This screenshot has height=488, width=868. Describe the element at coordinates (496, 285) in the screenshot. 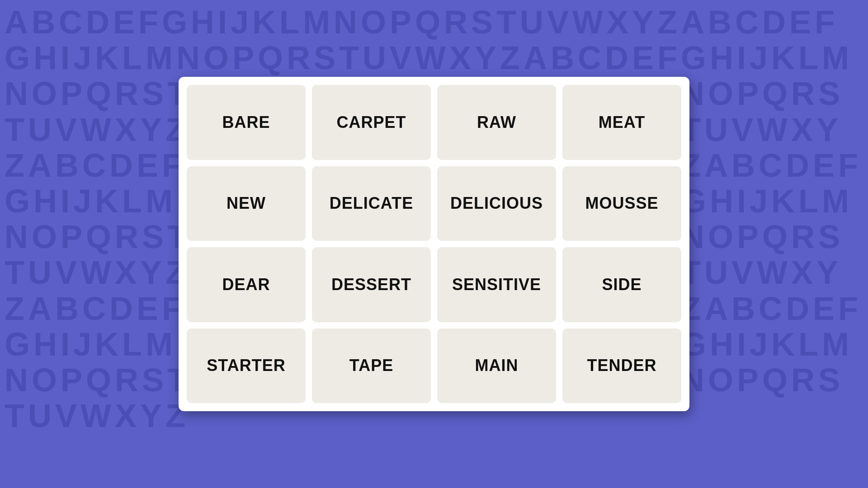

I see `word-tile-sensitive: SENSITIVE` at that location.